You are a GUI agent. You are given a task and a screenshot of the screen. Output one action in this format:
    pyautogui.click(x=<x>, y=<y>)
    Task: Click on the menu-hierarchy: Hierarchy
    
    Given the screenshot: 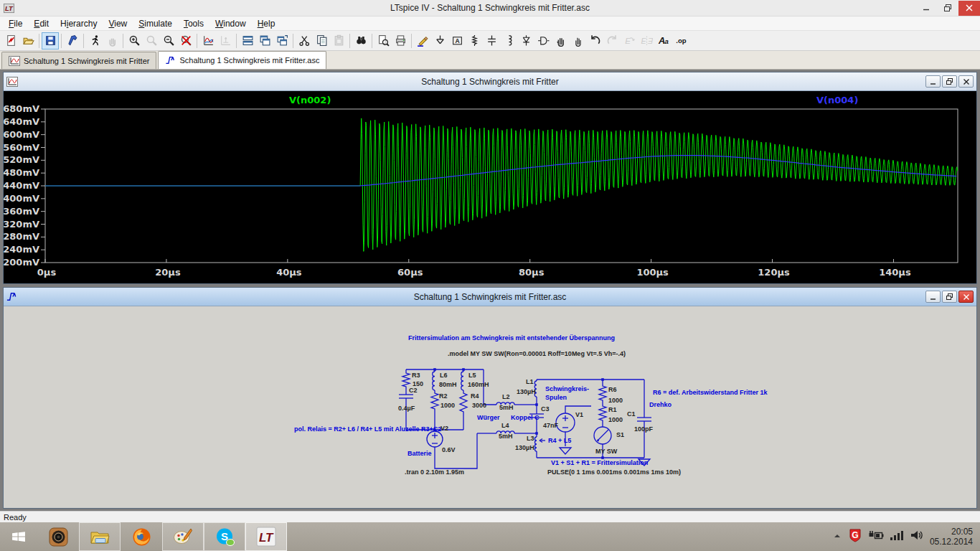 What is the action you would take?
    pyautogui.click(x=79, y=24)
    